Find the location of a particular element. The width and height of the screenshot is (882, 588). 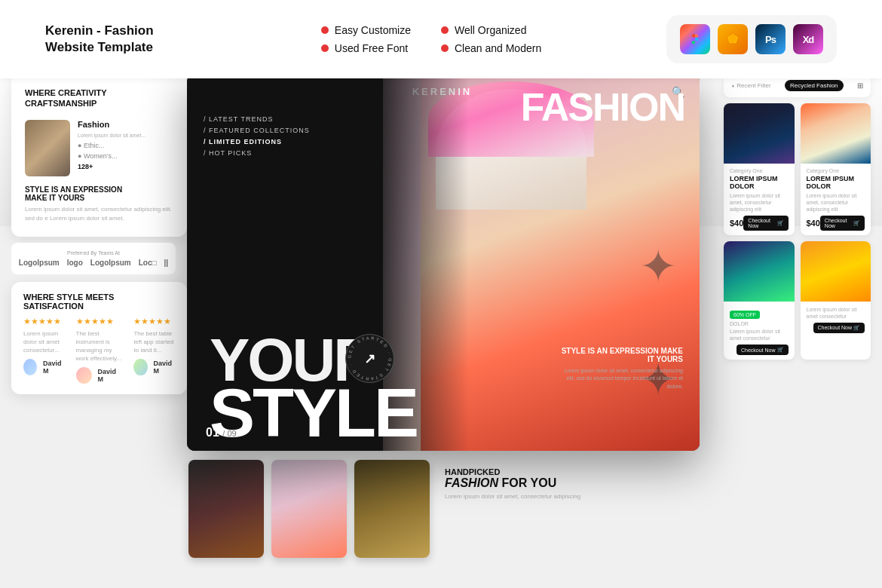

feature-label-1: Easy Customize is located at coordinates (372, 30).